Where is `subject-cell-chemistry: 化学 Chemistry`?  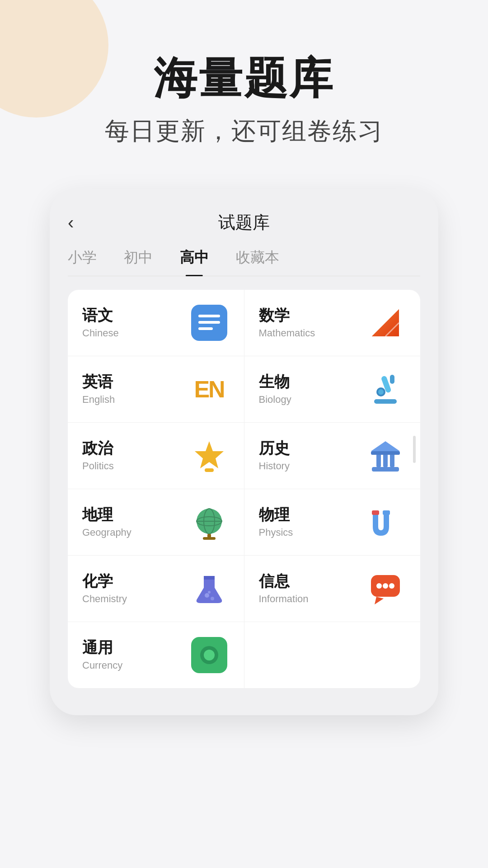
subject-cell-chemistry: 化学 Chemistry is located at coordinates (156, 589).